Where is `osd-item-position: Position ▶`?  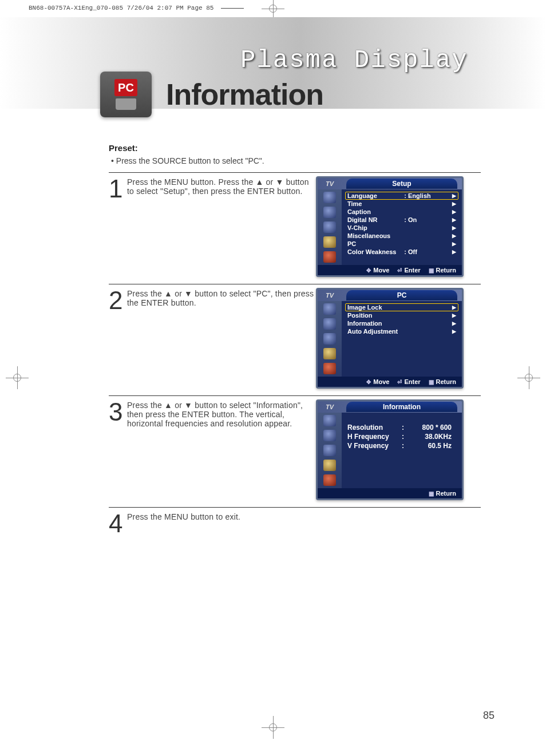
osd-item-position: Position ▶ is located at coordinates (402, 315).